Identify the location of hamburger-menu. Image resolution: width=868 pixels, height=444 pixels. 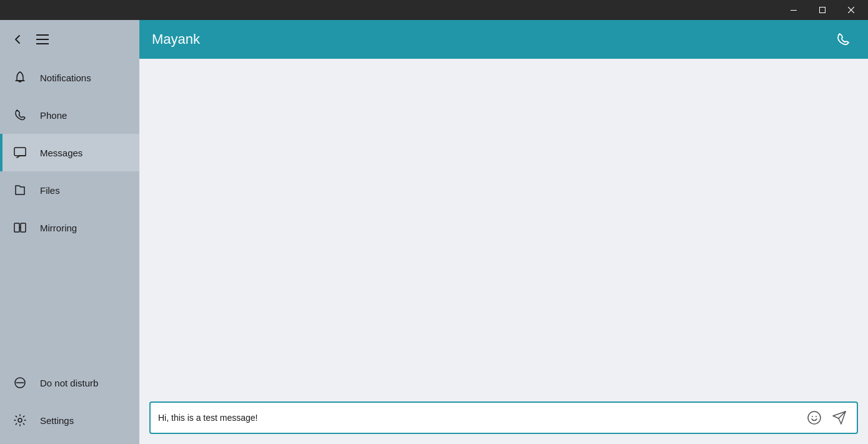
(42, 39).